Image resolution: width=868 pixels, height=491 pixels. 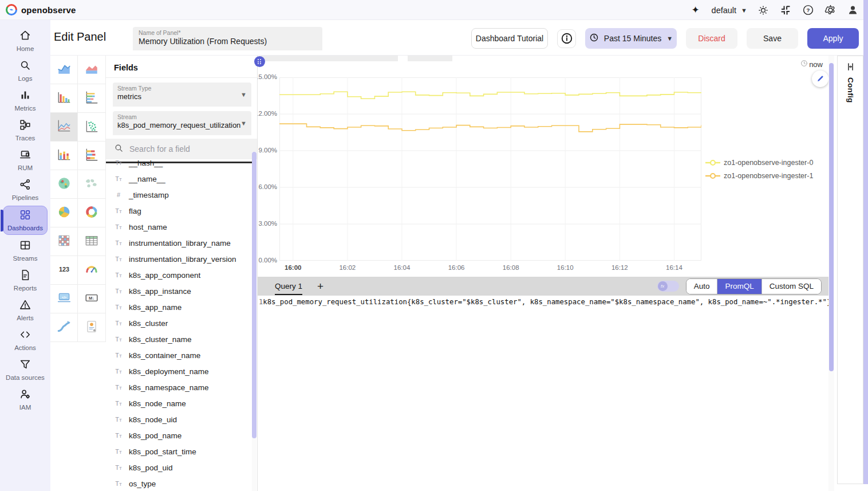 I want to click on chart-type-bar, so click(x=64, y=99).